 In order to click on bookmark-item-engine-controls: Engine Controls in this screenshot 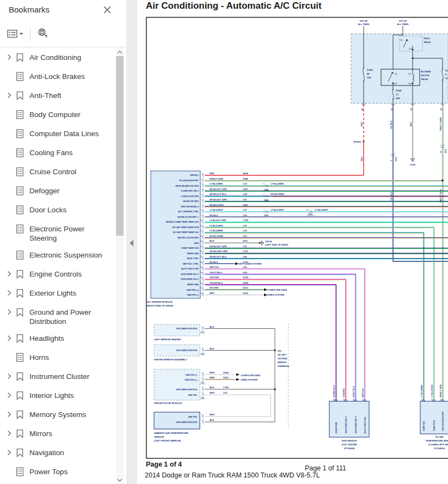, I will do `click(56, 275)`.